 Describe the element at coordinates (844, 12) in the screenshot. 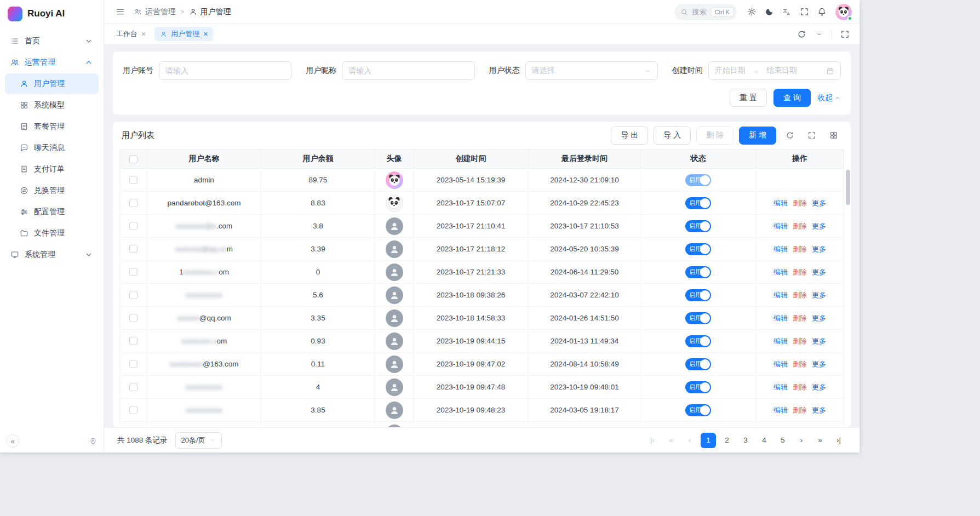

I see `user-avatar-button` at that location.